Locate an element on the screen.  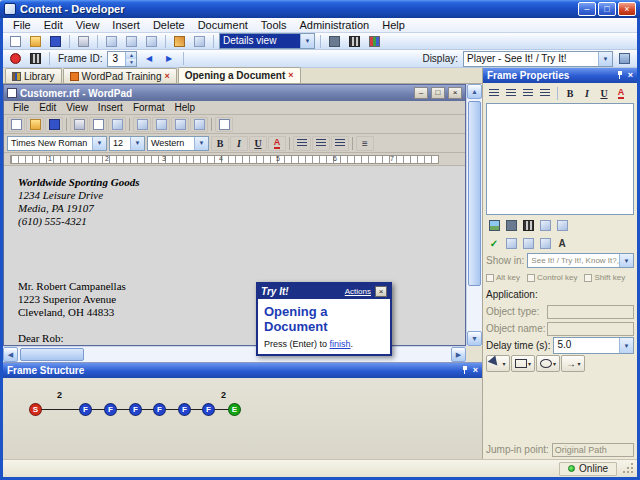
tryit-actions-link: Actions is located at coordinates (358, 292).